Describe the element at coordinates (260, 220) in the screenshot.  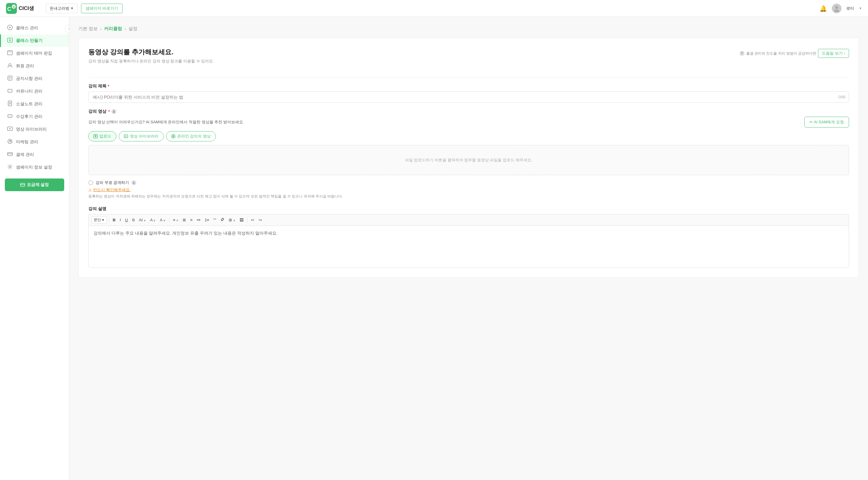
I see `redo-button: ↪` at that location.